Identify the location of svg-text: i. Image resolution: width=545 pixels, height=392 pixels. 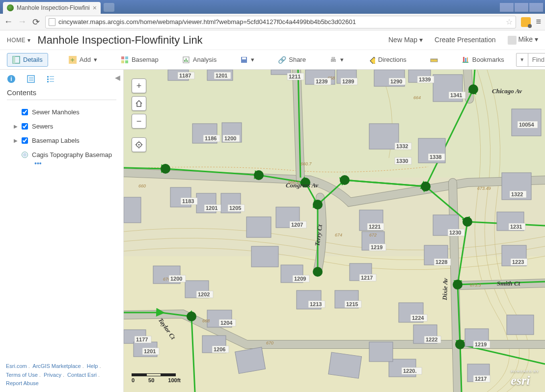
(11, 79).